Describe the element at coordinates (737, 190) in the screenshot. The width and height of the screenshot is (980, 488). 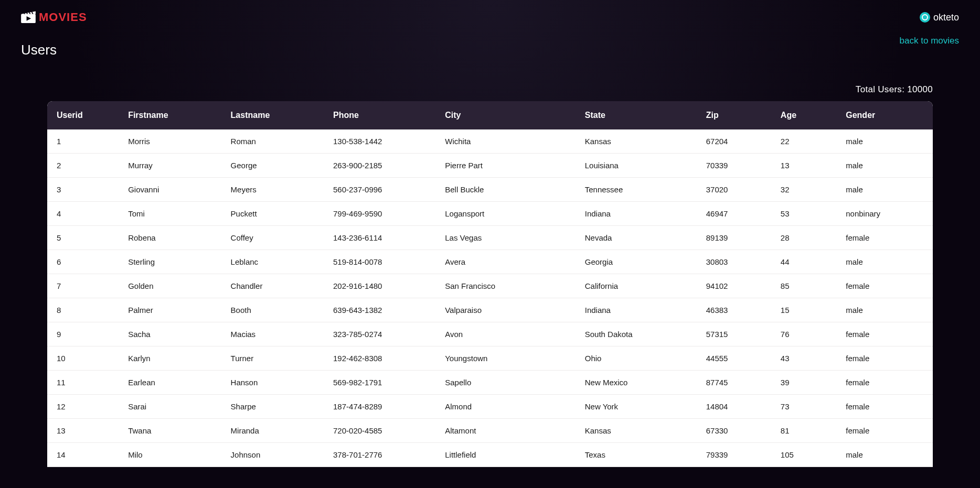
I see `cell-zip: 37020` at that location.